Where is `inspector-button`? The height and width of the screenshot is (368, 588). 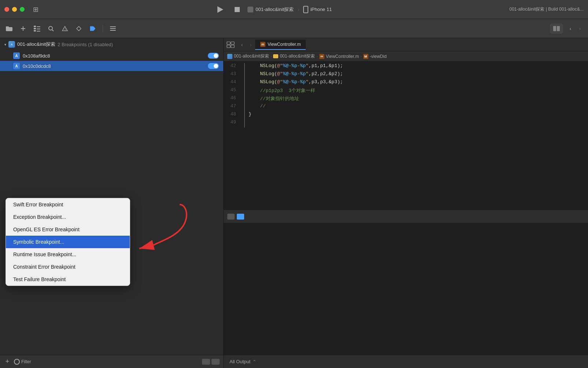 inspector-button is located at coordinates (113, 29).